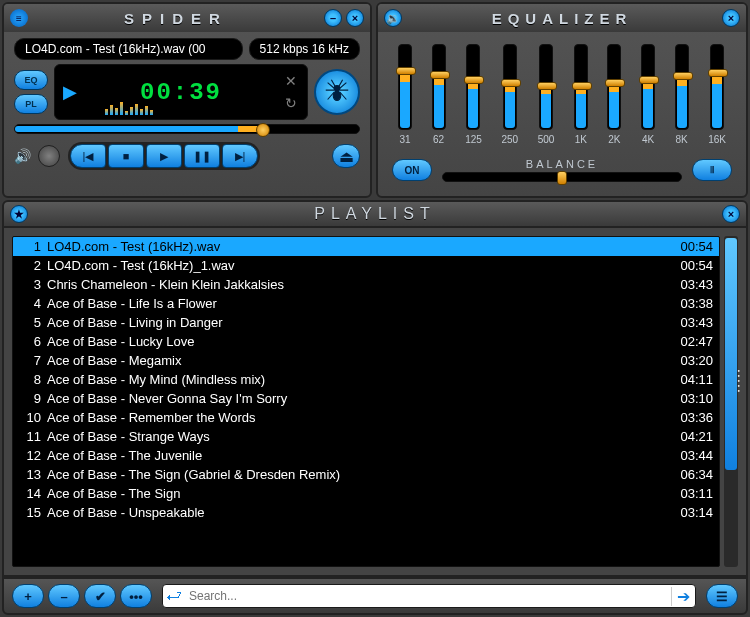 The image size is (750, 617). I want to click on playlist-row: 10 Ace of Base - Remember the Words 03:3…, so click(366, 418).